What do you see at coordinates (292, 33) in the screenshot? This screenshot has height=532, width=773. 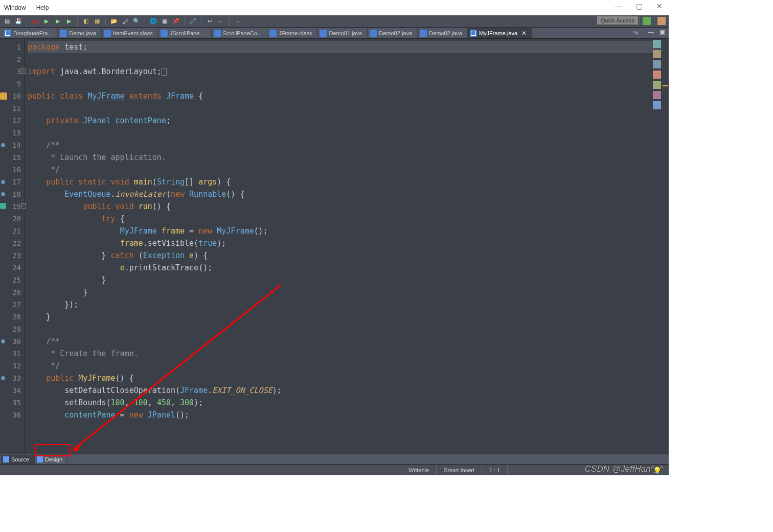 I see `editor-tab: JFrame.class` at bounding box center [292, 33].